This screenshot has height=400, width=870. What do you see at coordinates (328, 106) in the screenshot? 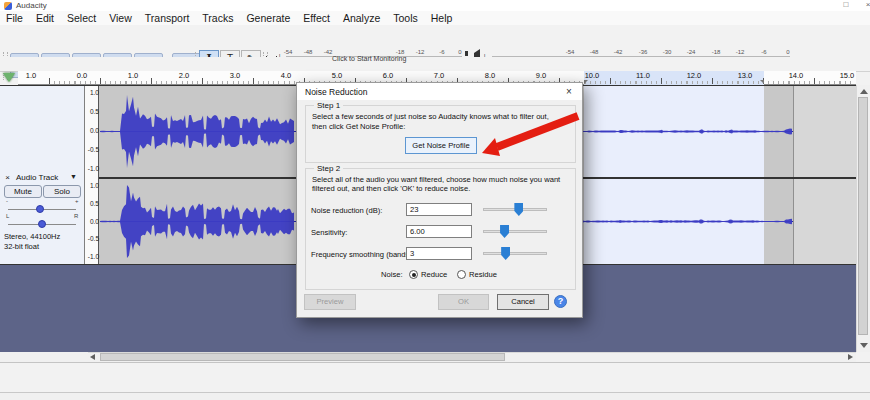
I see `step1-legend: Step 1` at bounding box center [328, 106].